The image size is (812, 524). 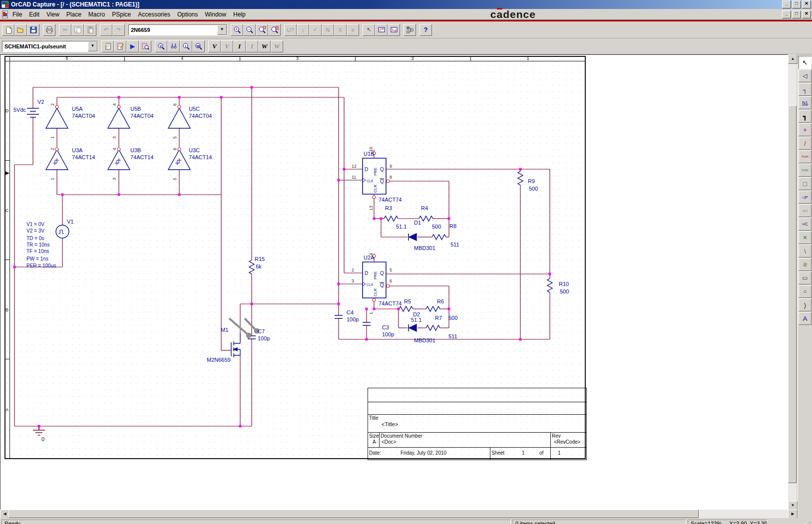 What do you see at coordinates (805, 224) in the screenshot?
I see `place-off-page-connector-tool: «C` at bounding box center [805, 224].